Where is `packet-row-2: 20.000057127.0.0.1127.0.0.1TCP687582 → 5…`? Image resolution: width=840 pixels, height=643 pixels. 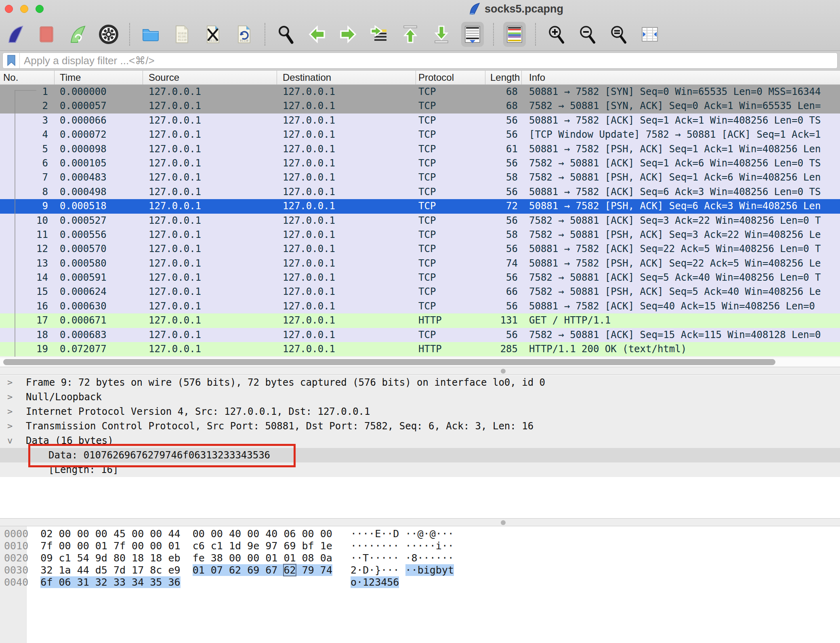
packet-row-2: 20.000057127.0.0.1127.0.0.1TCP687582 → 5… is located at coordinates (420, 106).